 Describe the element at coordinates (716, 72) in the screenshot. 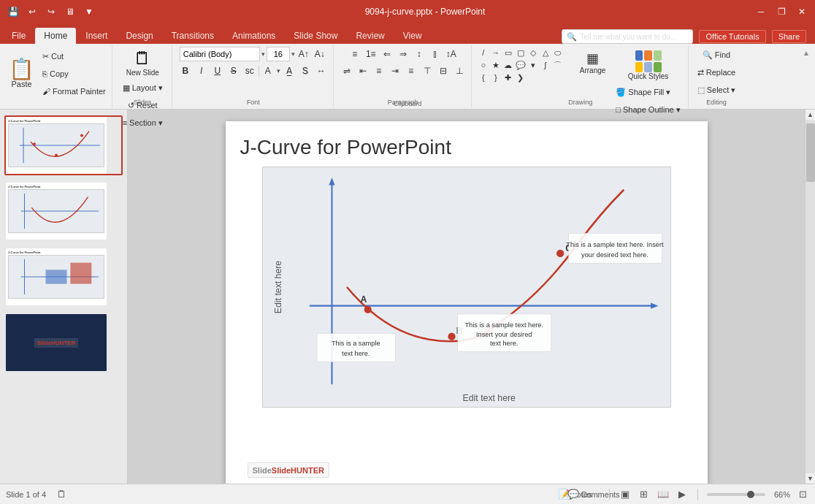

I see `replace-button: ⇄ Replace` at that location.